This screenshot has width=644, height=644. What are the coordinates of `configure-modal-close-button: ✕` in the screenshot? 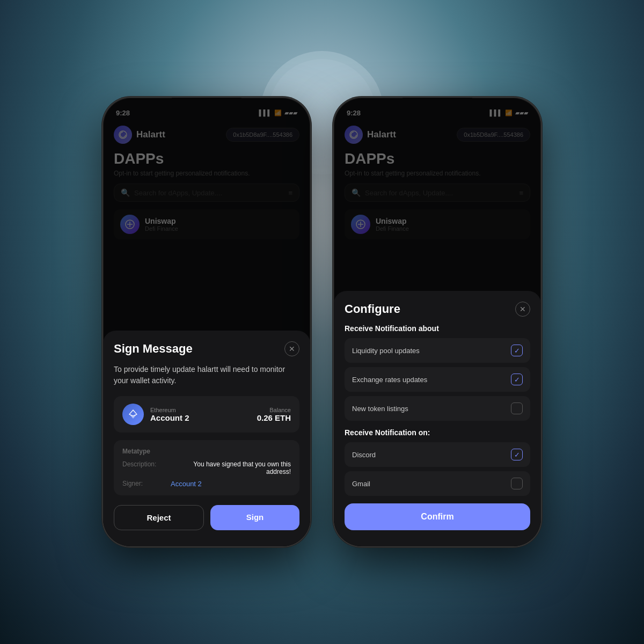 It's located at (523, 309).